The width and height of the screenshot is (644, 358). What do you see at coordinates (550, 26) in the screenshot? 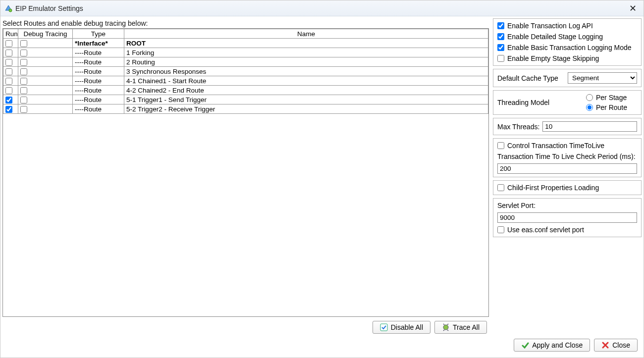
I see `enable-txn-log-api-label: Enable Transaction Log API` at bounding box center [550, 26].